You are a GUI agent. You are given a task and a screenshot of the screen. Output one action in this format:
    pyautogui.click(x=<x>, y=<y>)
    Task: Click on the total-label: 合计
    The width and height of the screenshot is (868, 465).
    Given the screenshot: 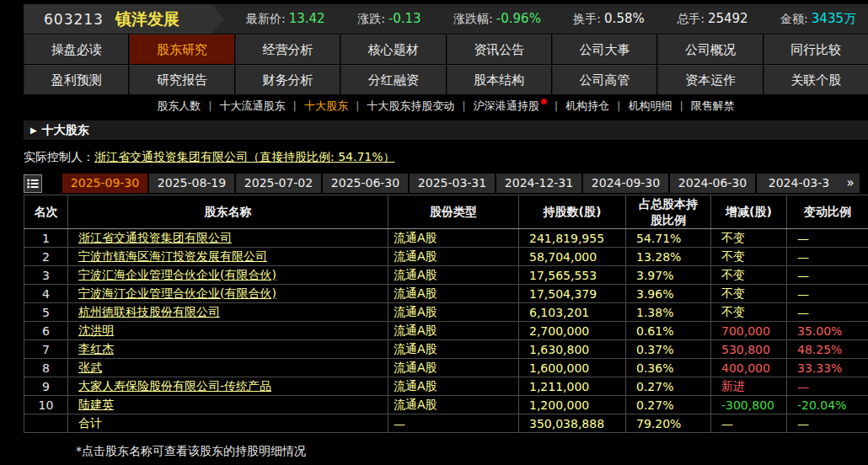 What is the action you would take?
    pyautogui.click(x=228, y=424)
    